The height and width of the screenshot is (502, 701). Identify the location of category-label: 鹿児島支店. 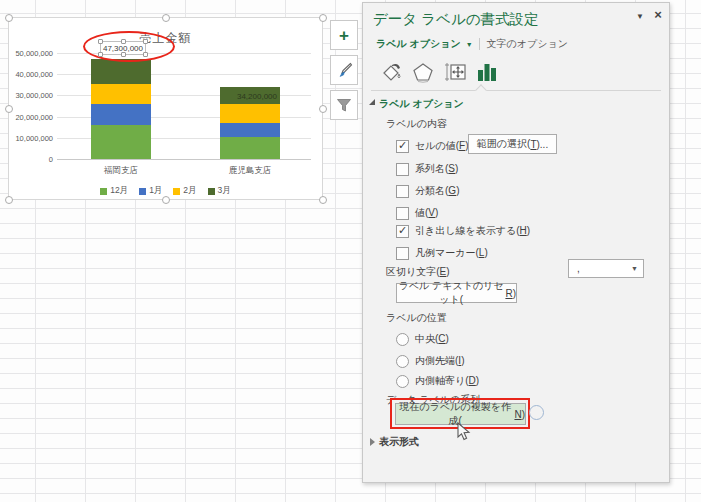
(250, 171).